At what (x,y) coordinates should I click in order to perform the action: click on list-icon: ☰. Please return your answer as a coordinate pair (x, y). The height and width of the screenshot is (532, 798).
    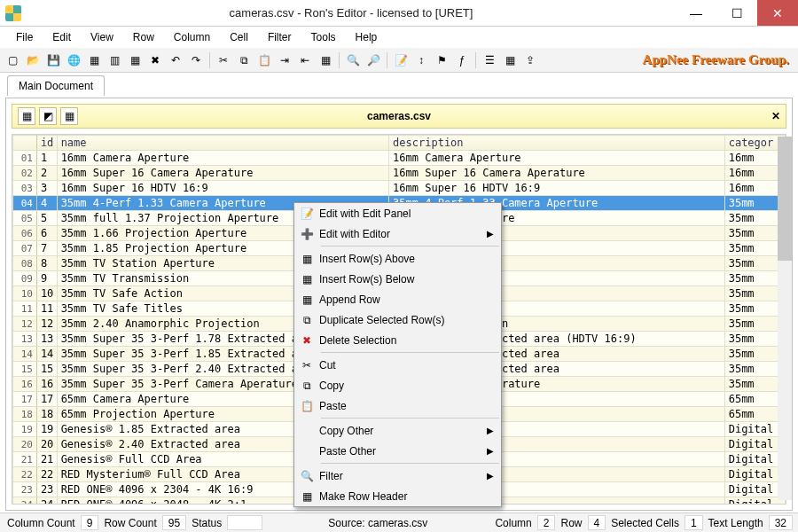
    Looking at the image, I should click on (489, 60).